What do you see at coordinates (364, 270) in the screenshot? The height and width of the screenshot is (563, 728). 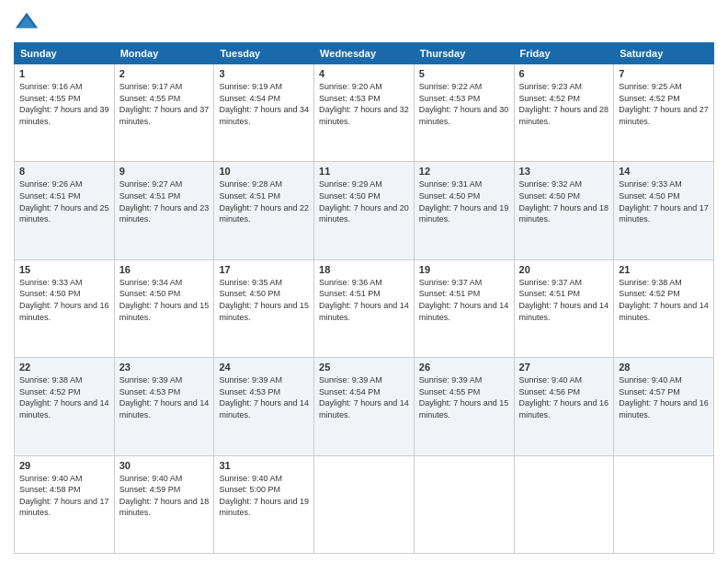 I see `day-number: 18` at bounding box center [364, 270].